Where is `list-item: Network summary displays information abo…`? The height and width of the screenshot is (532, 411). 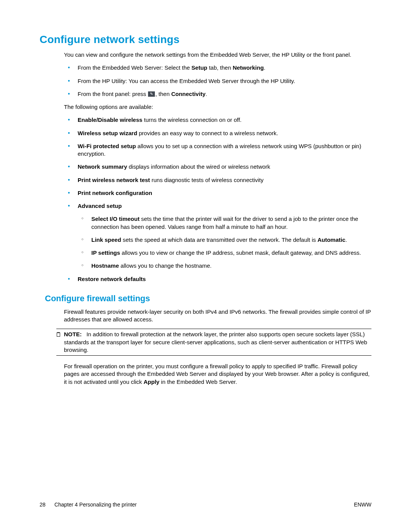
list-item: Network summary displays information abo… is located at coordinates (218, 167).